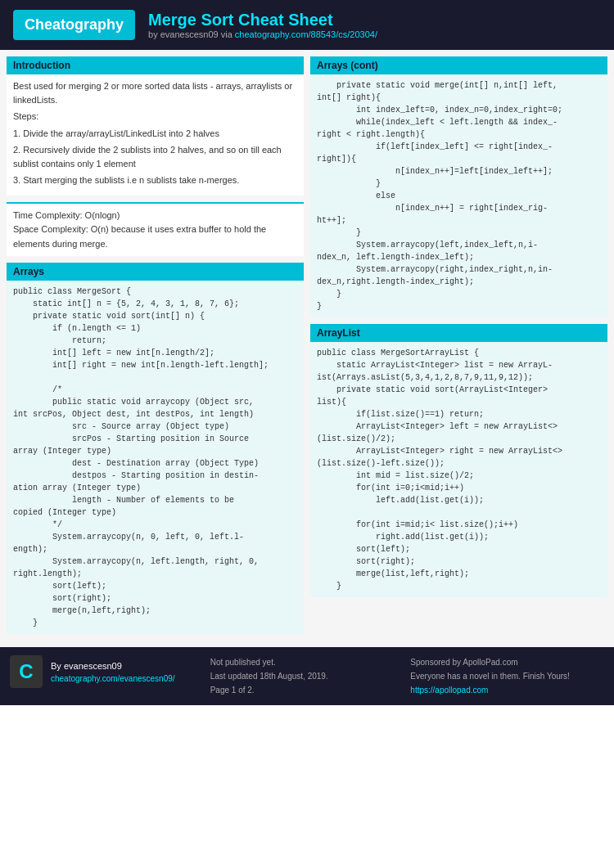  I want to click on intro-section: Introduction Best used for merging 2 or …, so click(156, 126).